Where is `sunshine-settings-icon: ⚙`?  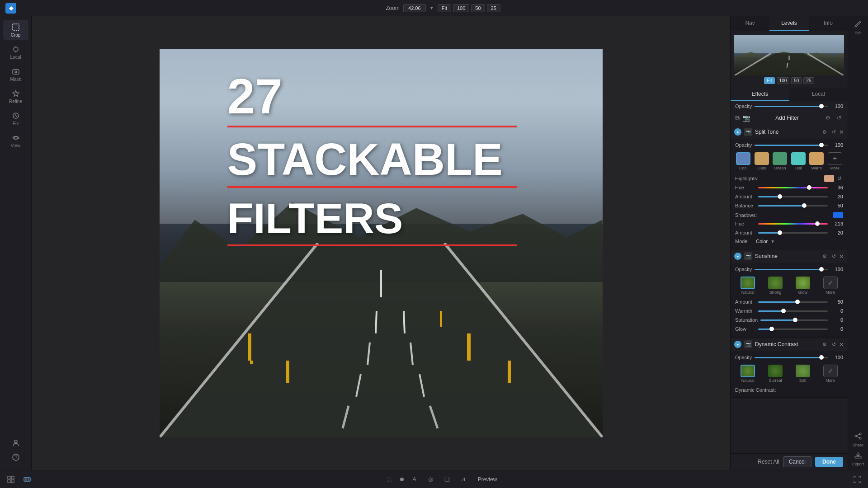
sunshine-settings-icon: ⚙ is located at coordinates (825, 256).